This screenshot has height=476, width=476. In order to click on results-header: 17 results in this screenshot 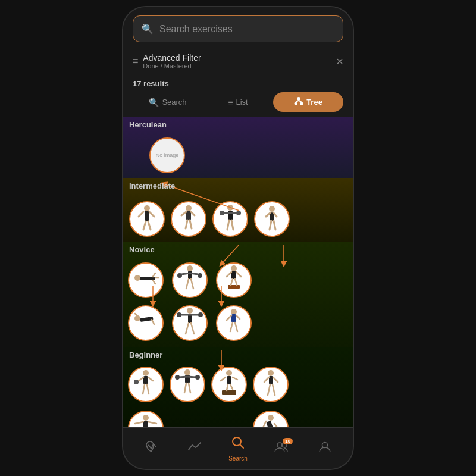, I will do `click(238, 84)`.